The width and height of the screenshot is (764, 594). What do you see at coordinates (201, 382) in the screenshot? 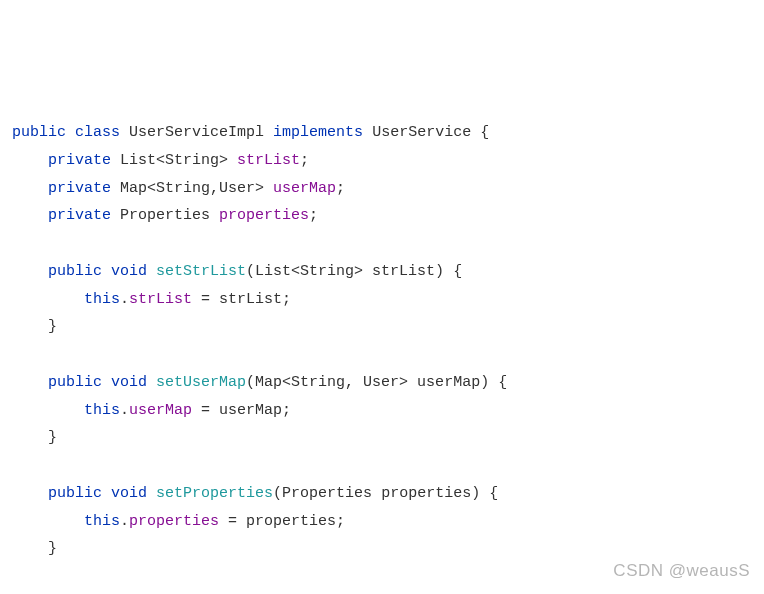
I see `method-setusermap: setUserMap` at bounding box center [201, 382].